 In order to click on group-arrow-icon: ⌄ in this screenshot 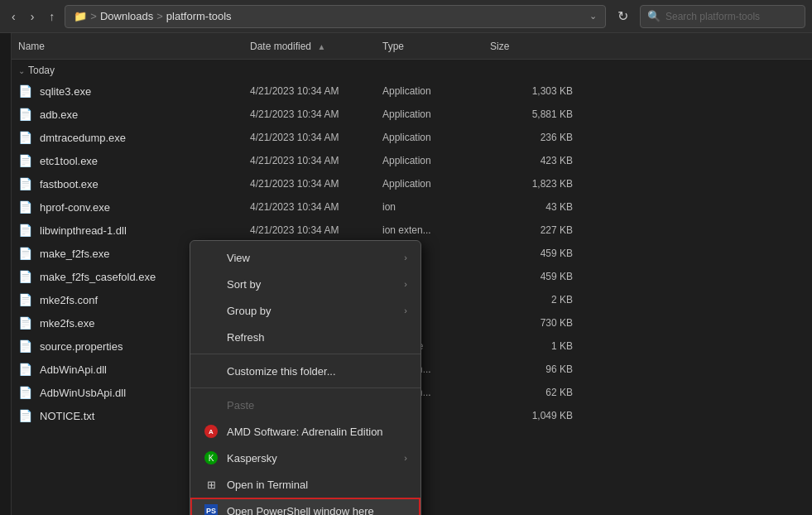, I will do `click(22, 71)`.